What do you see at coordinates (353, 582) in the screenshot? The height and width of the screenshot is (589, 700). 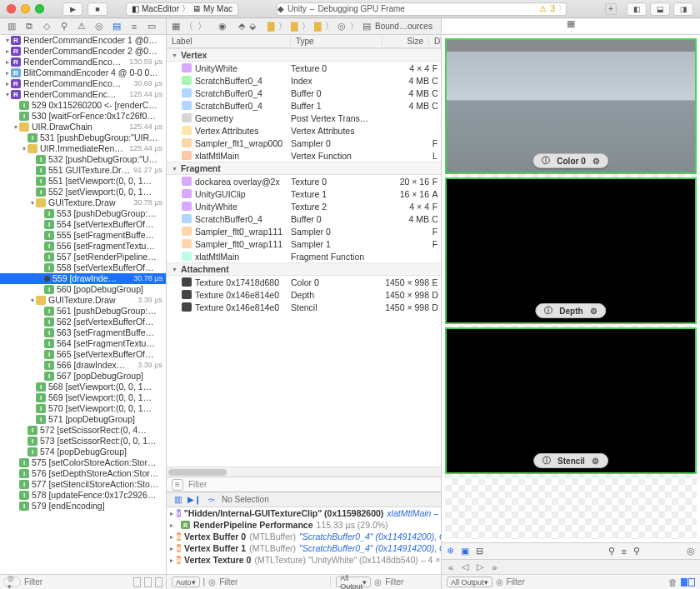 I see `all-output-select: All Output ▾` at bounding box center [353, 582].